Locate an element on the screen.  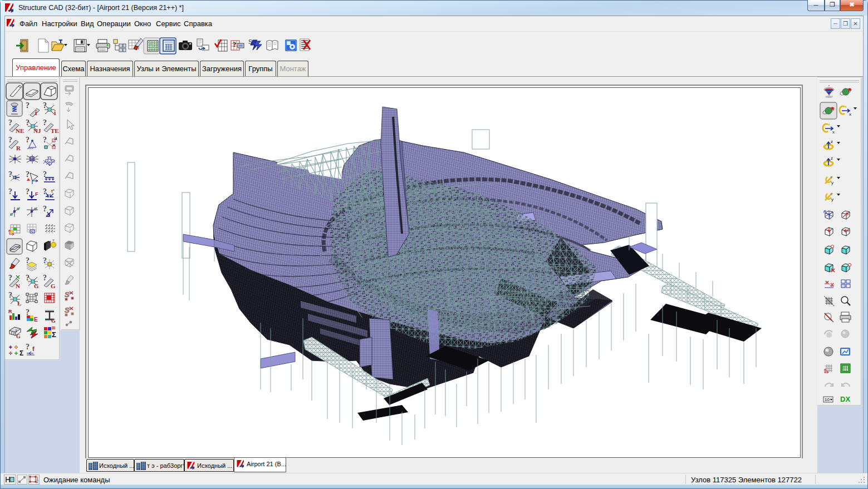
svg-text: DX is located at coordinates (845, 399).